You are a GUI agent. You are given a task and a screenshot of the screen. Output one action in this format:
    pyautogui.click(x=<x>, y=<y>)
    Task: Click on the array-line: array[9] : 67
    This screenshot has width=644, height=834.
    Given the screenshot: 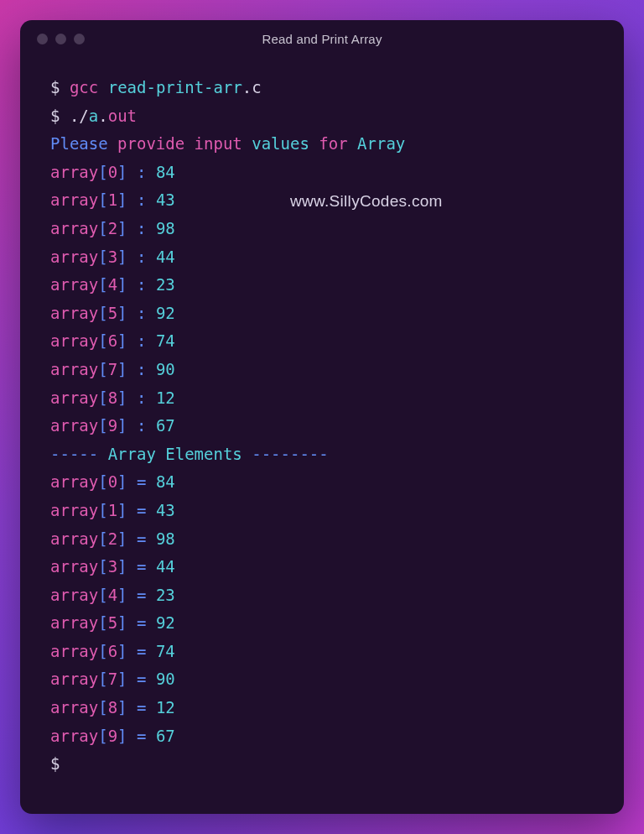 What is the action you would take?
    pyautogui.click(x=322, y=426)
    